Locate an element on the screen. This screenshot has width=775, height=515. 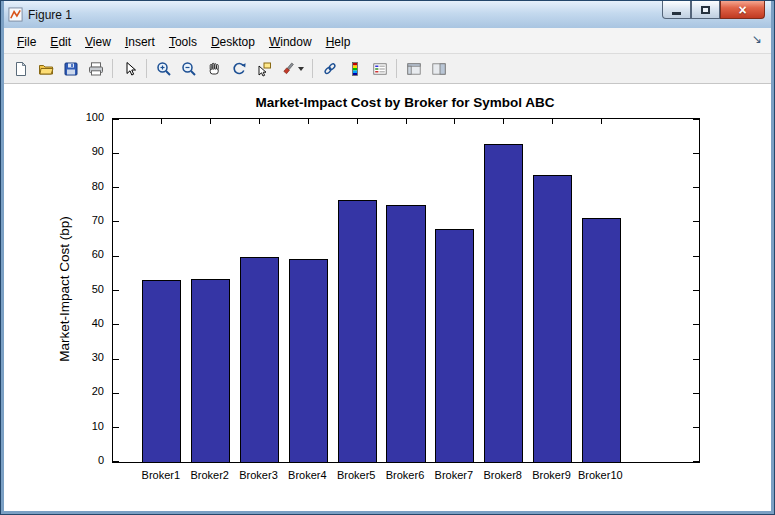
maximize-button is located at coordinates (706, 10).